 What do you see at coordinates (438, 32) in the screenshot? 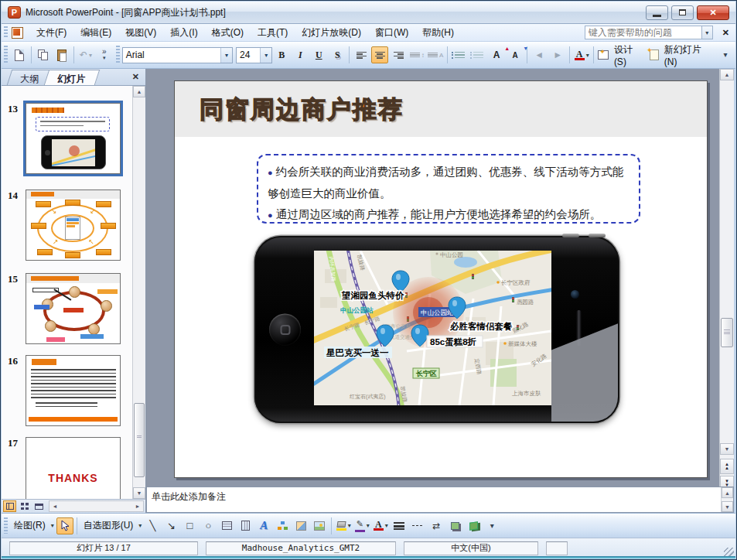
I see `menu-help: 帮助(H)` at bounding box center [438, 32].